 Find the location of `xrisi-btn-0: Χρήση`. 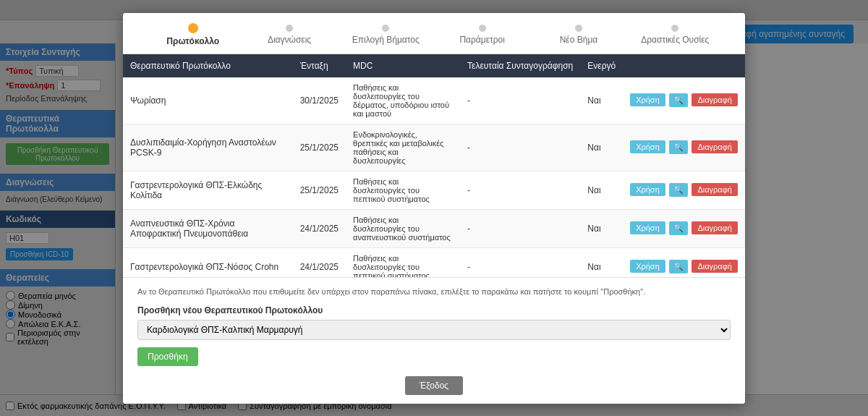

xrisi-btn-0: Χρήση is located at coordinates (648, 100).